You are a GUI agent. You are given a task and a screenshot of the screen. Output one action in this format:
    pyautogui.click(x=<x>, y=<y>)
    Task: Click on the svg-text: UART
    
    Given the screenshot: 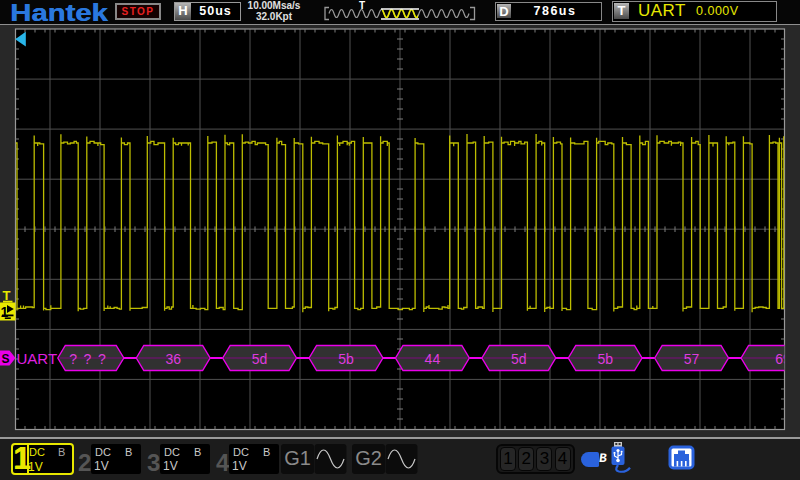 What is the action you would take?
    pyautogui.click(x=38, y=358)
    